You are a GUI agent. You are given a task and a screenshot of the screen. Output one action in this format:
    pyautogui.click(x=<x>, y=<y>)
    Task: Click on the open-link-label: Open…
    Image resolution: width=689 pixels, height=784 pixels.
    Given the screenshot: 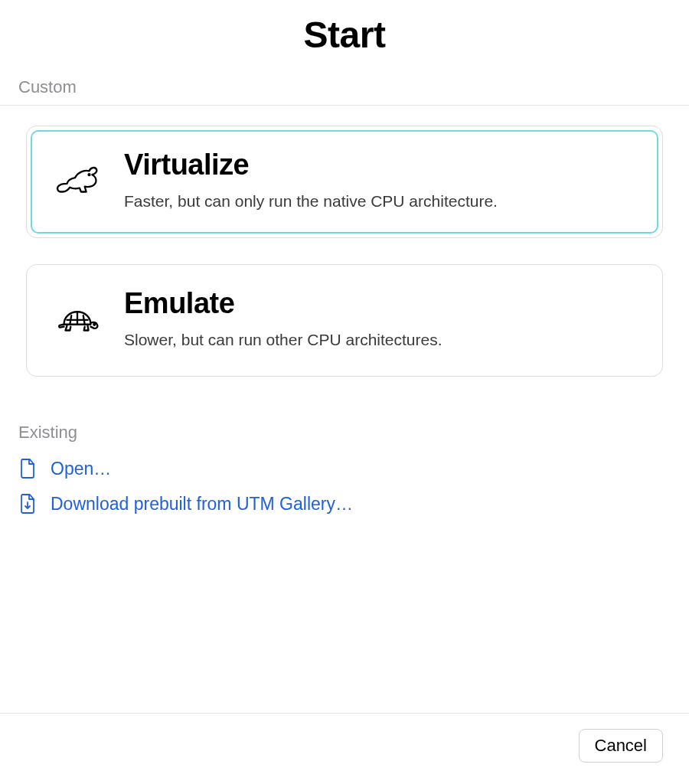 What is the action you would take?
    pyautogui.click(x=81, y=469)
    